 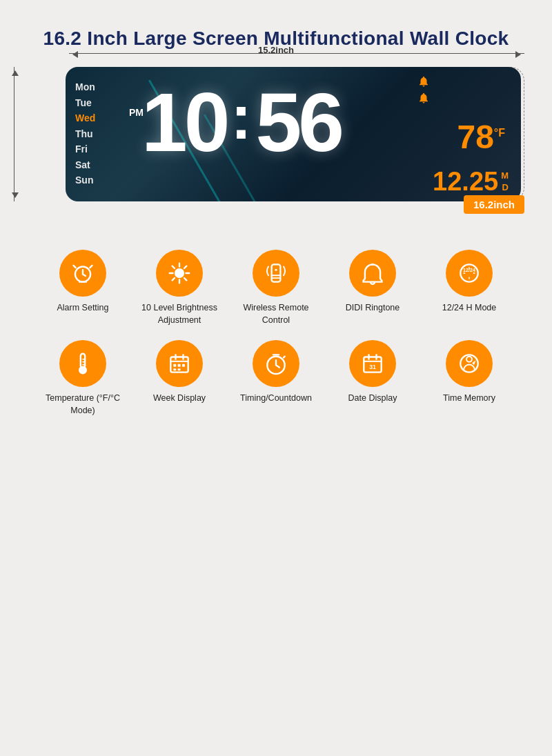 I want to click on remote-label: Wireless Remote Control, so click(x=276, y=315).